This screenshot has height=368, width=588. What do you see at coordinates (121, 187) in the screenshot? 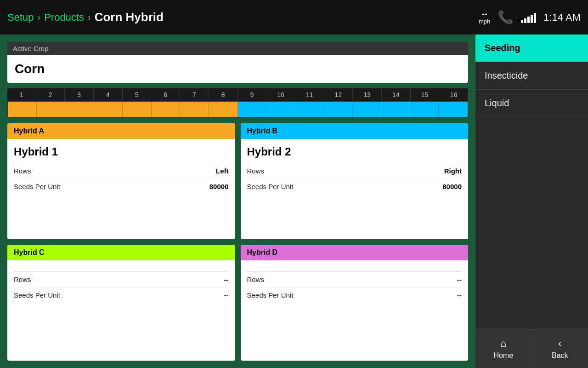
I see `hybrid-seeds-a: Seeds Per Unit 80000` at bounding box center [121, 187].